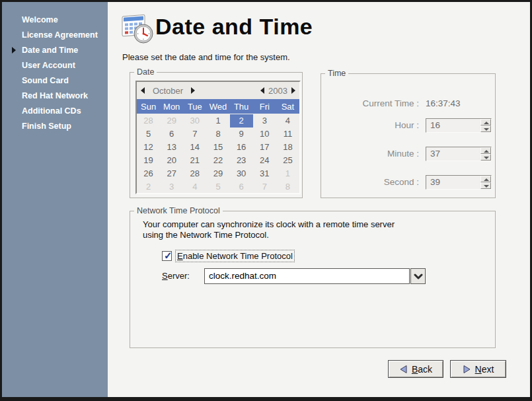 The image size is (532, 401). Describe the element at coordinates (206, 57) in the screenshot. I see `page-subtitle: Please set the date and time for the sys…` at that location.